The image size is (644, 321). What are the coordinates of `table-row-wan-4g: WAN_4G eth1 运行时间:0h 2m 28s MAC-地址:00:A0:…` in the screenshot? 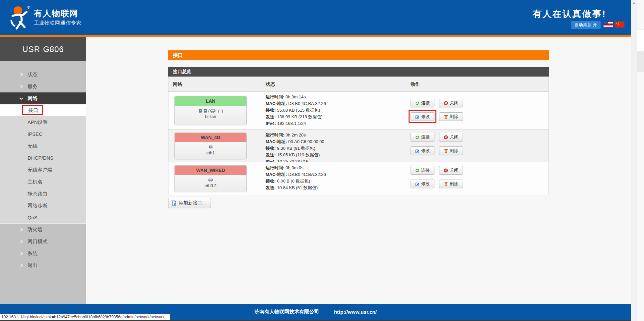 It's located at (358, 146).